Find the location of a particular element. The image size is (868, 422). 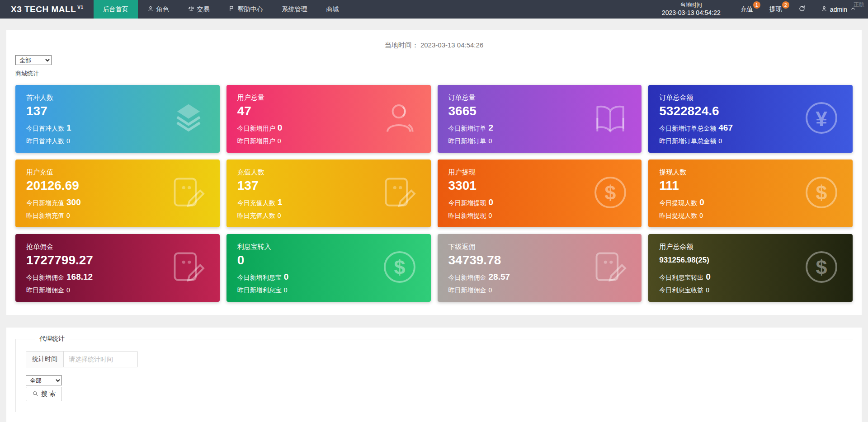

brand-logo: X3 TECH MALL V1 is located at coordinates (47, 9).